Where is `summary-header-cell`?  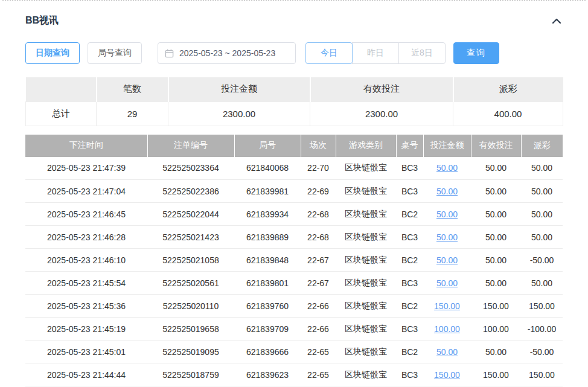
summary-header-cell is located at coordinates (62, 89).